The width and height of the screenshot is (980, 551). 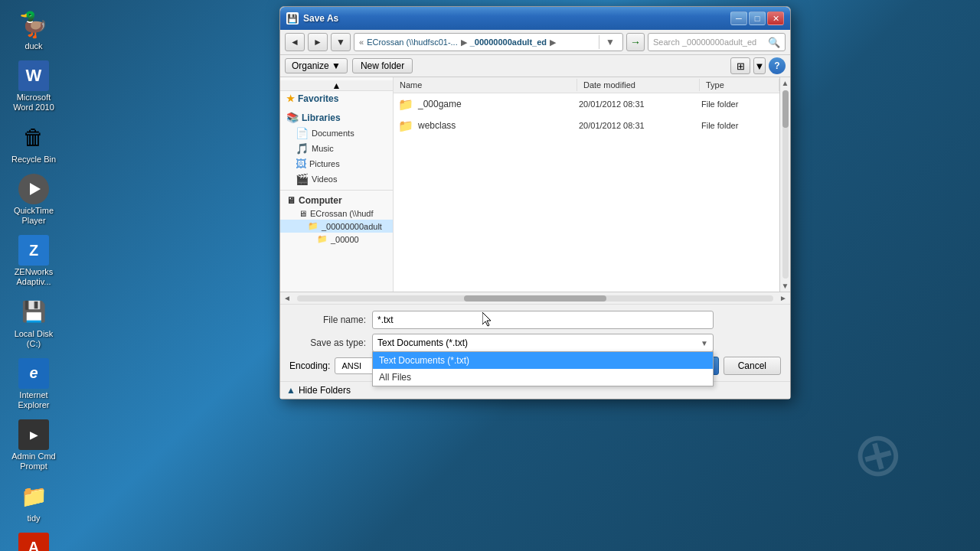 What do you see at coordinates (535, 18) in the screenshot?
I see `dialog-title-bar: 💾 Save As ─ □ ✕` at bounding box center [535, 18].